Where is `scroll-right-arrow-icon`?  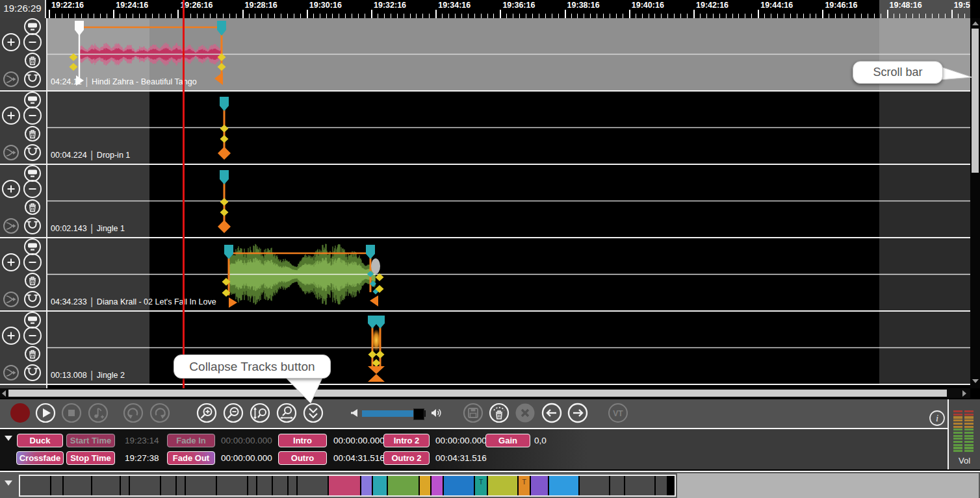
scroll-right-arrow-icon is located at coordinates (964, 393).